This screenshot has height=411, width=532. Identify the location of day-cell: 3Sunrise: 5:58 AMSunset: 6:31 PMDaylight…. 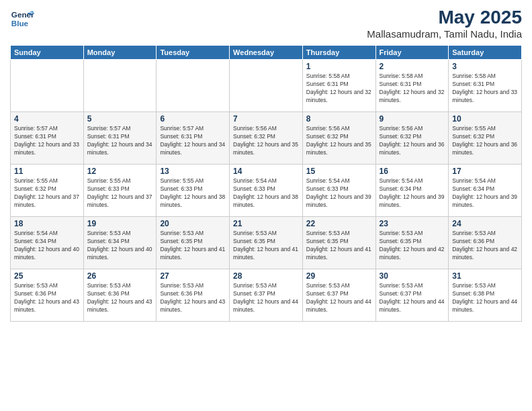
(485, 86).